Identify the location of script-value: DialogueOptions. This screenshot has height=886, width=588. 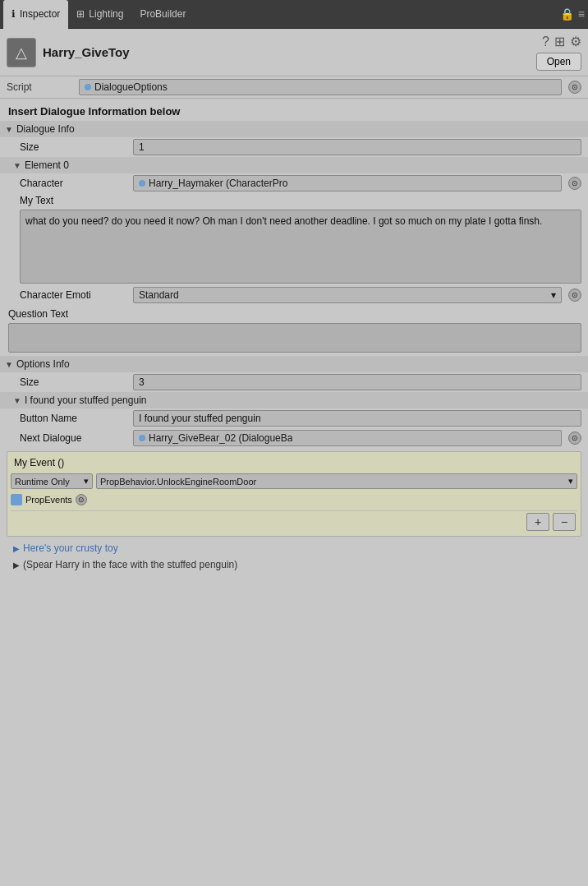
(320, 87).